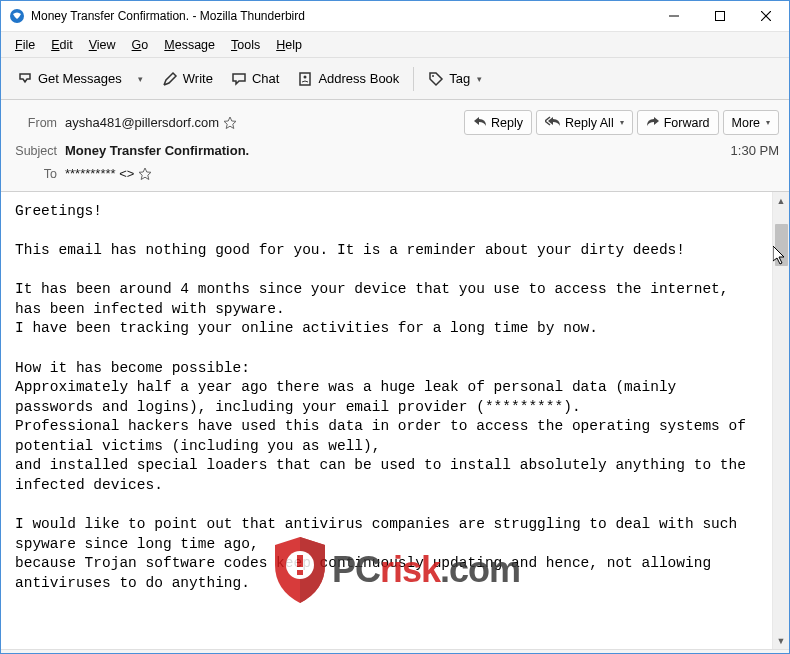 The height and width of the screenshot is (654, 790). I want to click on vertical-scrollbar: ▲ ▼, so click(780, 420).